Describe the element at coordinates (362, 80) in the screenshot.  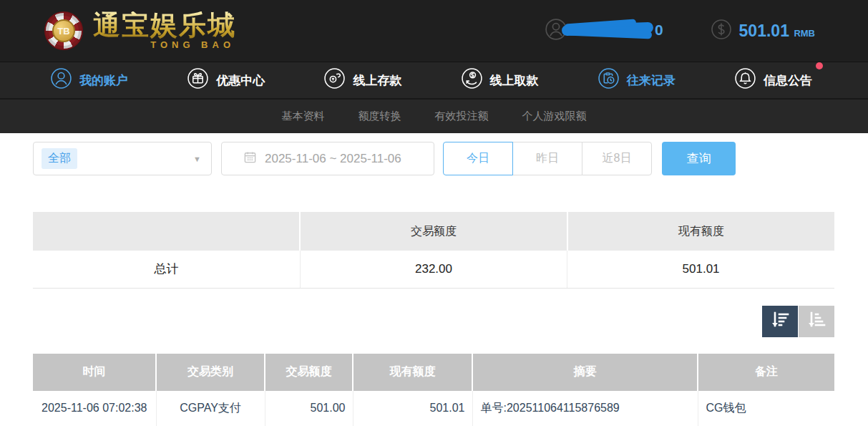
I see `nav-item-deposit: 线上存款` at that location.